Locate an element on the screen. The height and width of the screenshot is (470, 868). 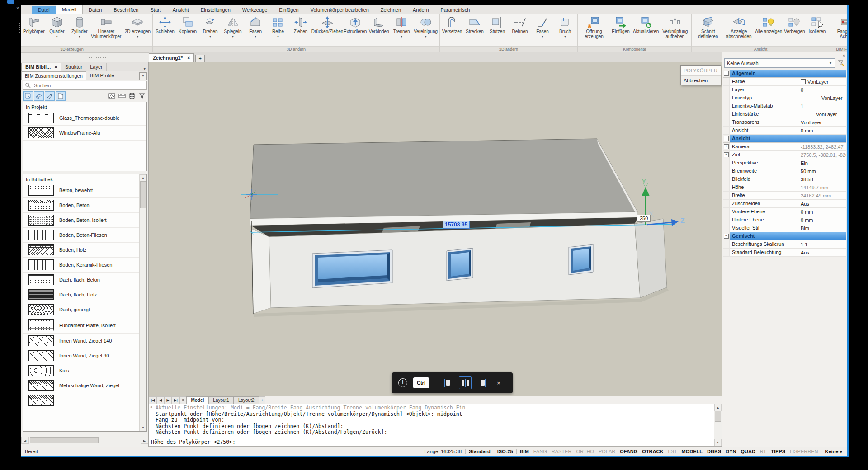
property-value: 0 is located at coordinates (822, 89).